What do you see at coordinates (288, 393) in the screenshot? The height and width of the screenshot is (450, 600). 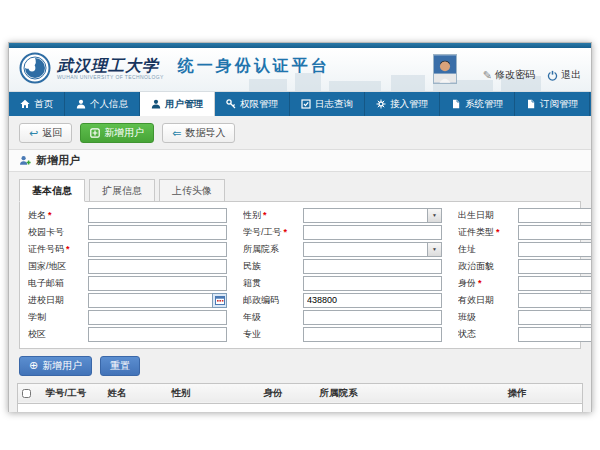 I see `col-identity: 身份` at bounding box center [288, 393].